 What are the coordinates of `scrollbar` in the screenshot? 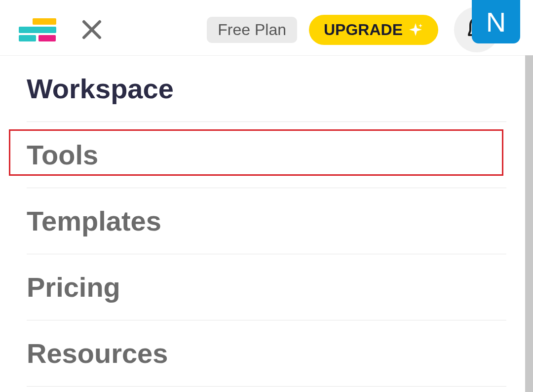 It's located at (529, 224).